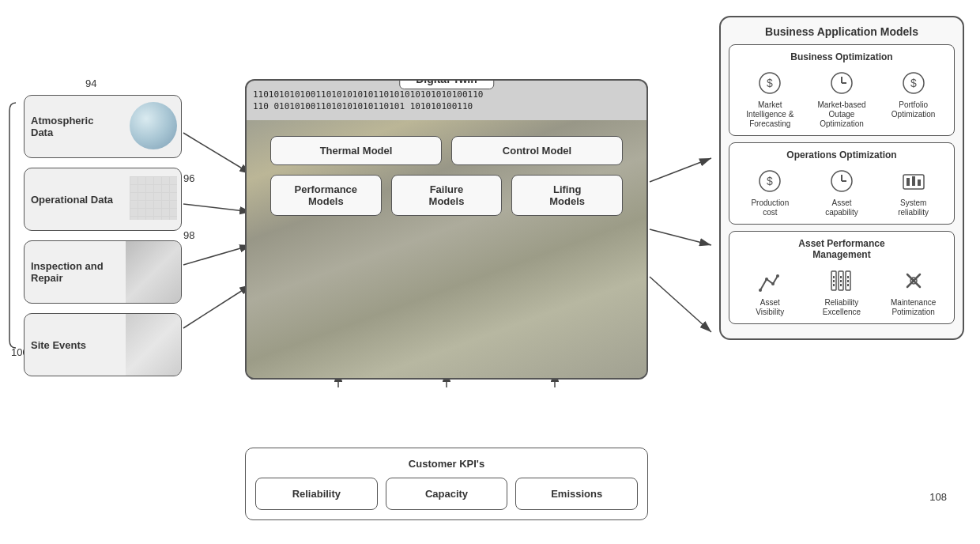  What do you see at coordinates (842, 292) in the screenshot?
I see `reliability-excellence-item: ReliabilityExcellence` at bounding box center [842, 292].